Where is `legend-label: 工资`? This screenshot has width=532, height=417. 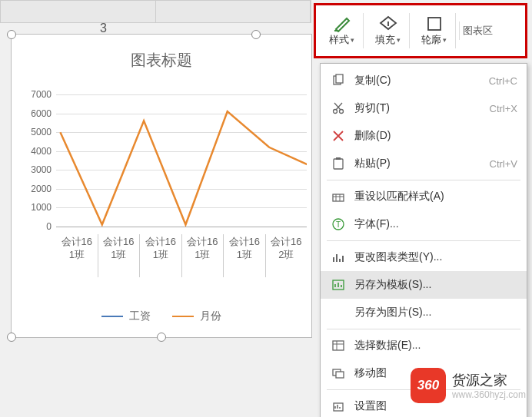 legend-label: 工资 is located at coordinates (140, 316).